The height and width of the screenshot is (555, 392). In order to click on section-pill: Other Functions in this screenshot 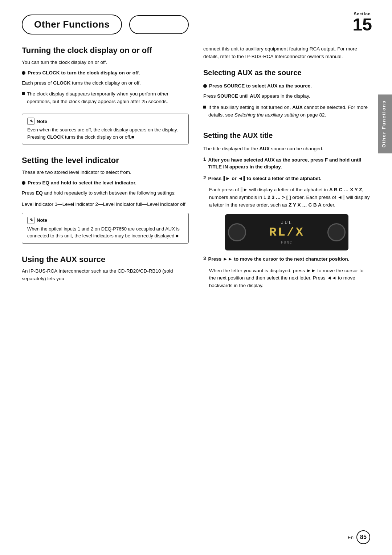, I will do `click(72, 25)`.